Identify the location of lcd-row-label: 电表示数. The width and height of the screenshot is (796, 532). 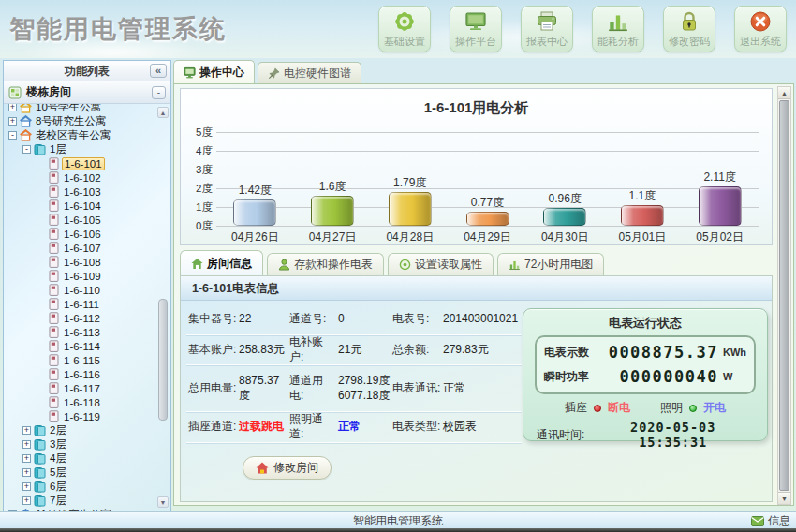
(569, 352).